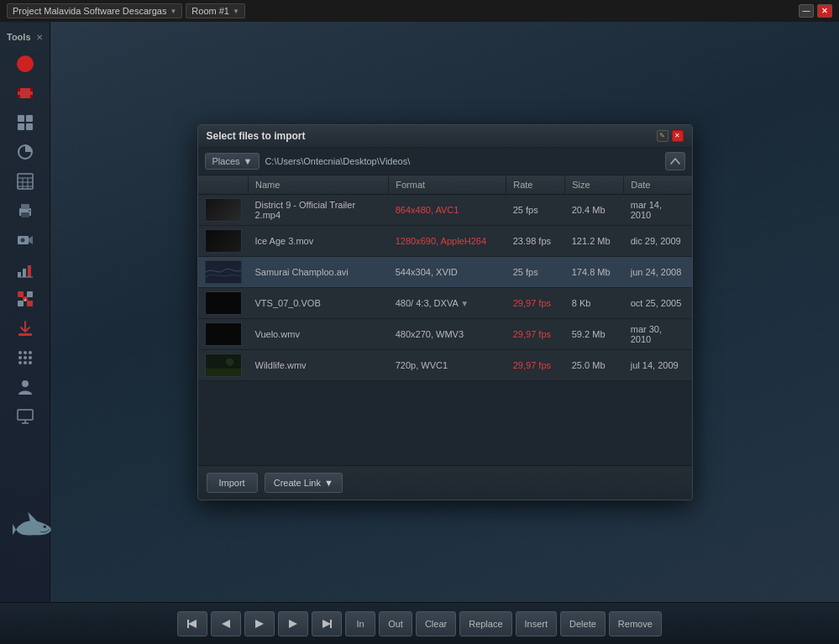 The width and height of the screenshot is (839, 644). Describe the element at coordinates (304, 483) in the screenshot. I see `create-link-button: Create Link ▼` at that location.